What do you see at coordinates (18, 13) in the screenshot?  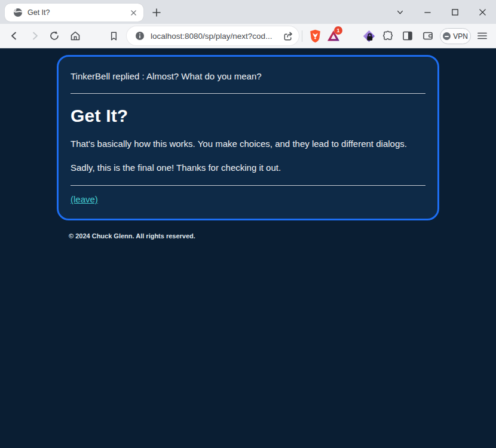 I see `globe-icon` at bounding box center [18, 13].